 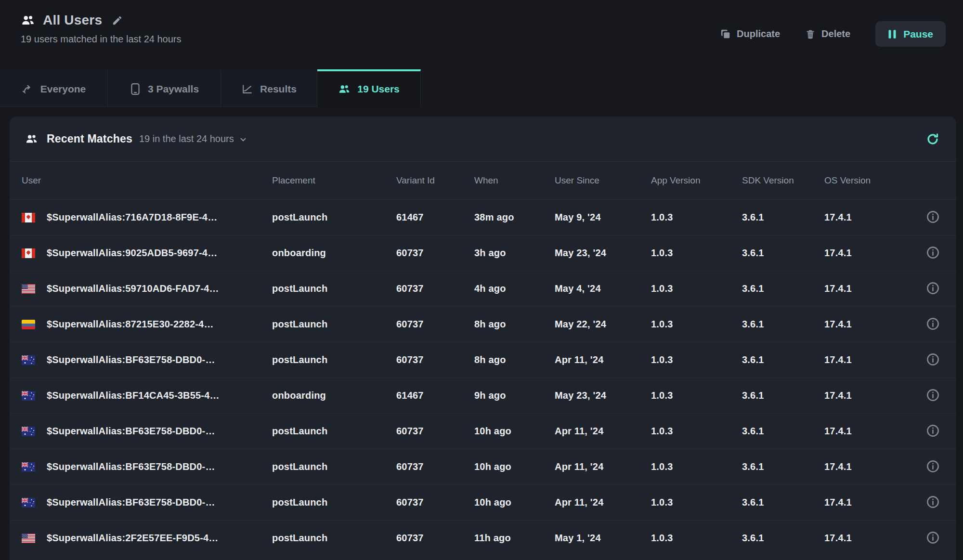 What do you see at coordinates (483, 538) in the screenshot?
I see `table-row: $SuperwallAlias:2F2E57EE-F9D5-4… postLau…` at bounding box center [483, 538].